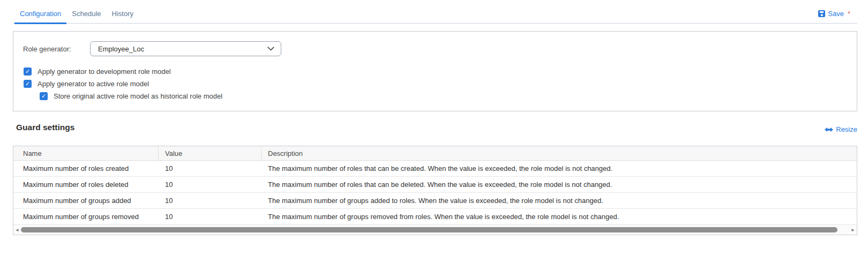 Image resolution: width=868 pixels, height=278 pixels. I want to click on checkbox-store-historical-label: Store original active role model as hist…, so click(138, 96).